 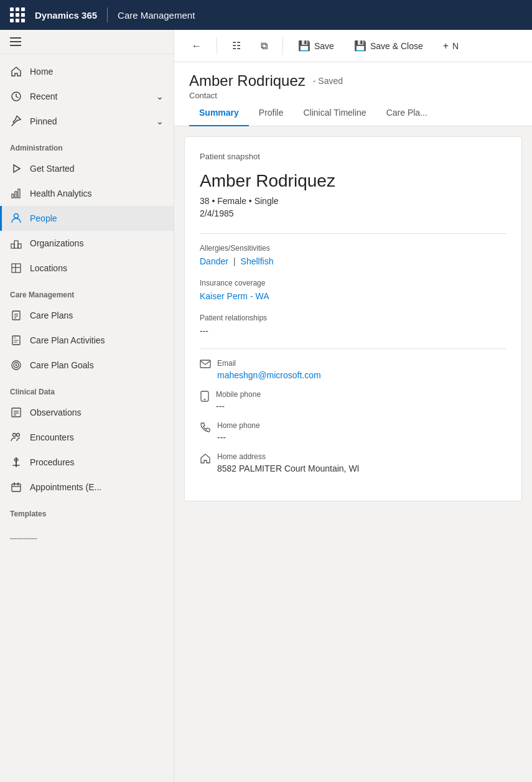 What do you see at coordinates (16, 487) in the screenshot?
I see `appointments-icon` at bounding box center [16, 487].